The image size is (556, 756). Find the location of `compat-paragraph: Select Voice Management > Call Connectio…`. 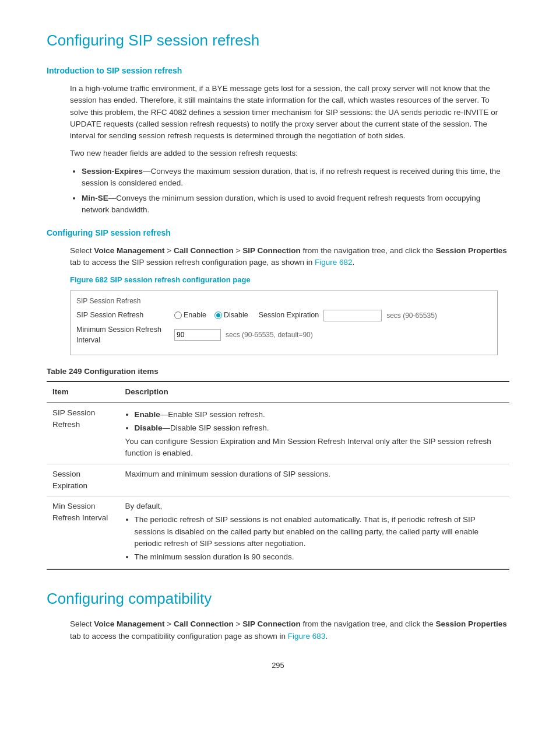

compat-paragraph: Select Voice Management > Call Connectio… is located at coordinates (290, 630).